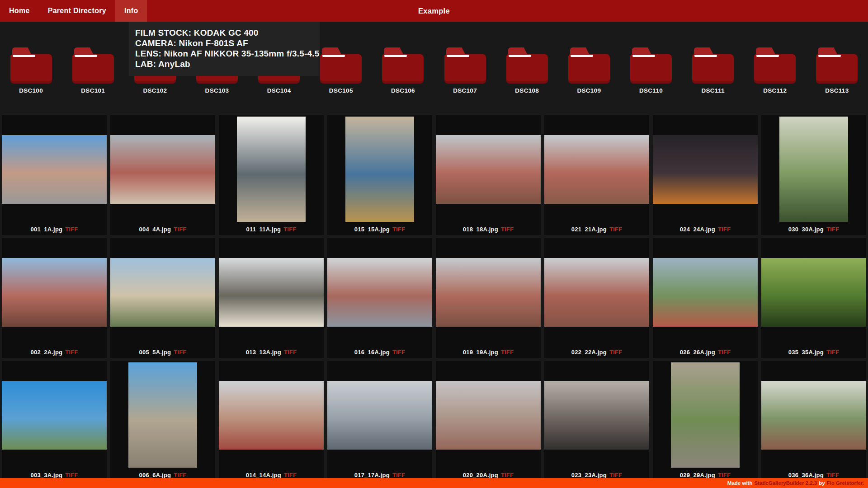  I want to click on folder-DSC107: DSC107, so click(465, 70).